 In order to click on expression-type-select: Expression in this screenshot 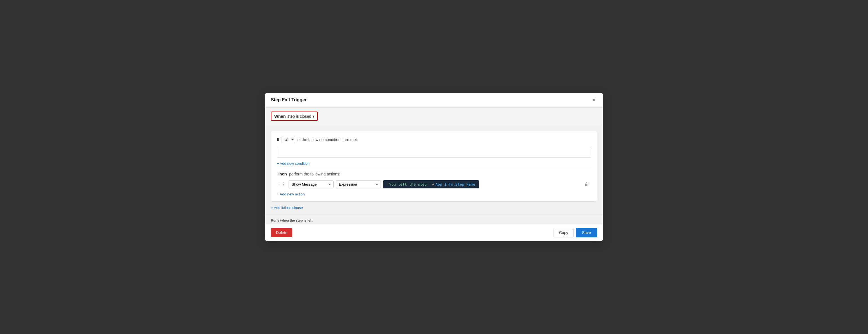, I will do `click(359, 184)`.